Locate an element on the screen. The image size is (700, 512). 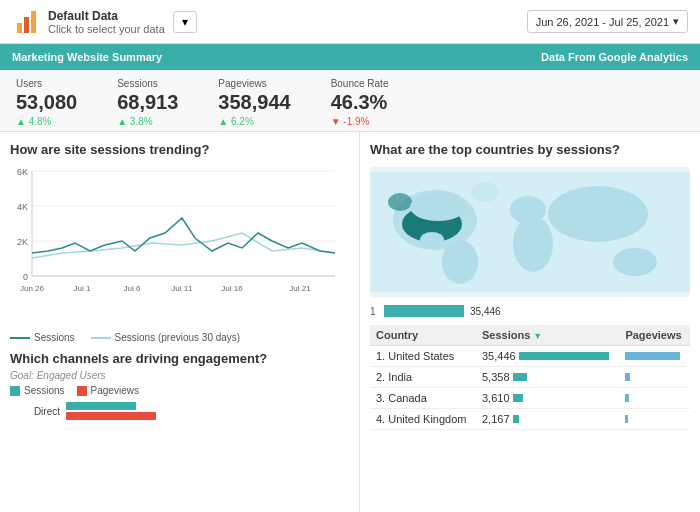
country-num: 4. United Kingdom is located at coordinates (423, 420).